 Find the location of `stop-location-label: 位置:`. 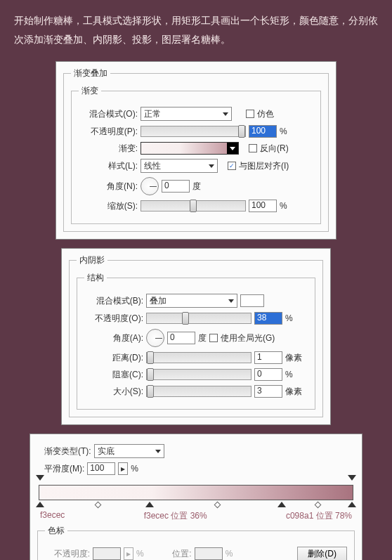

stop-location-label: 位置: is located at coordinates (169, 554).